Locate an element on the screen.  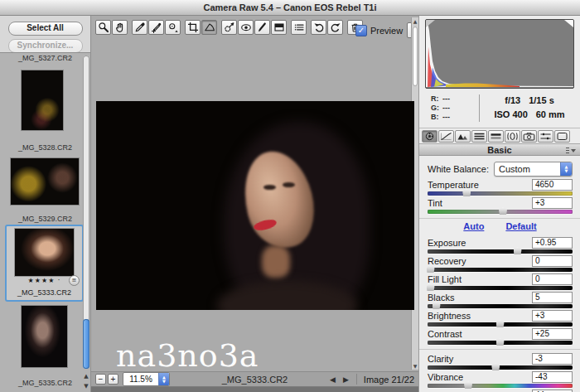
rotate-left-icon is located at coordinates (318, 27).